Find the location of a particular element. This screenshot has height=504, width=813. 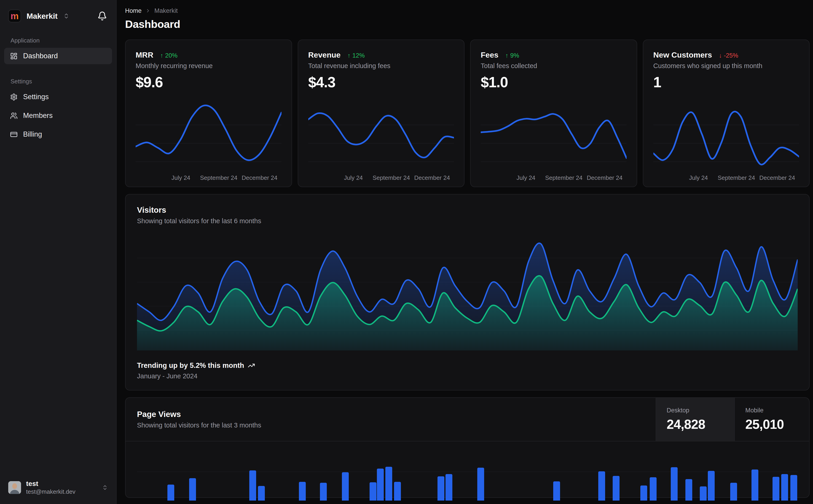

stat-value: 1 is located at coordinates (727, 82).